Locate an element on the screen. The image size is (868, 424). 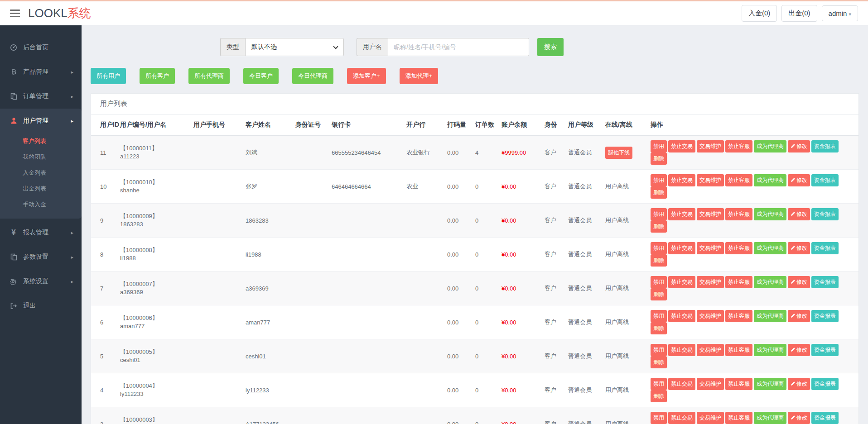
today-agents-button: 今日代理商 is located at coordinates (313, 76).